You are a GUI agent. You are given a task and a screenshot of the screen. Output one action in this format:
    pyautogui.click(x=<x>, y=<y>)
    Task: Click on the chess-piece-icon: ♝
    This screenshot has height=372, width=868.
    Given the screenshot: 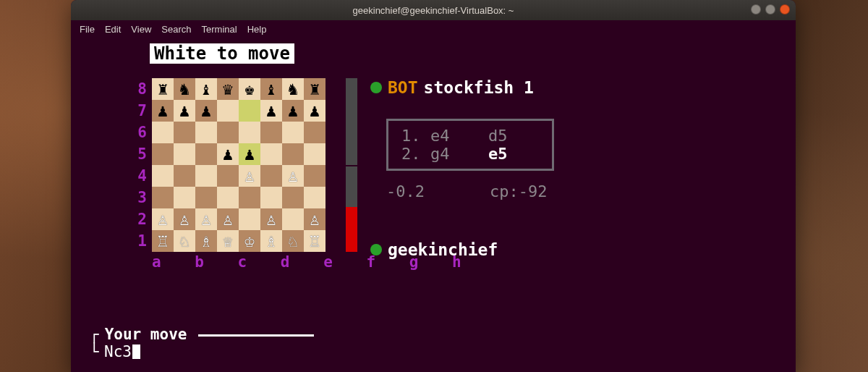 What is the action you would take?
    pyautogui.click(x=206, y=89)
    